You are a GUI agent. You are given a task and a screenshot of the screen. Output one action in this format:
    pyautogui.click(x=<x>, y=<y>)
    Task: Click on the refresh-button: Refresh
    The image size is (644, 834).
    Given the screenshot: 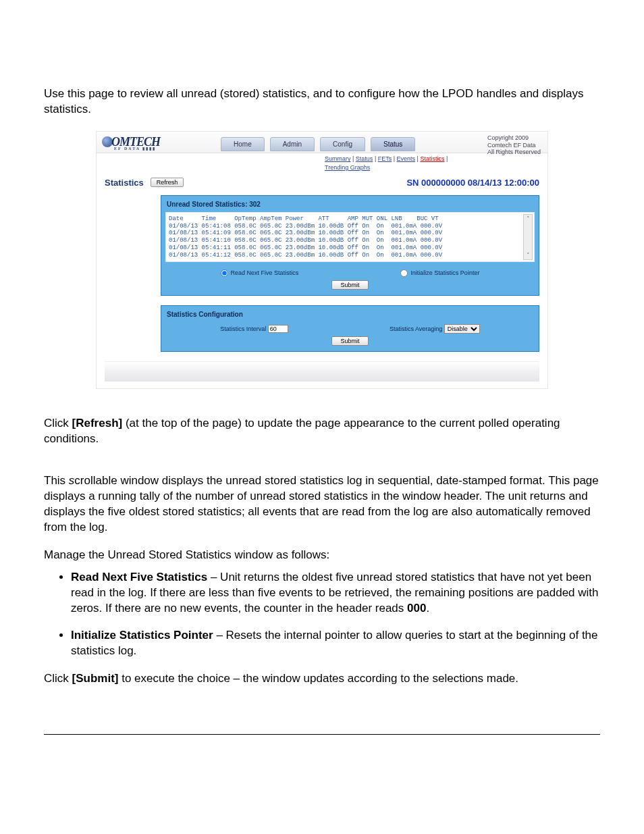 What is the action you would take?
    pyautogui.click(x=167, y=182)
    